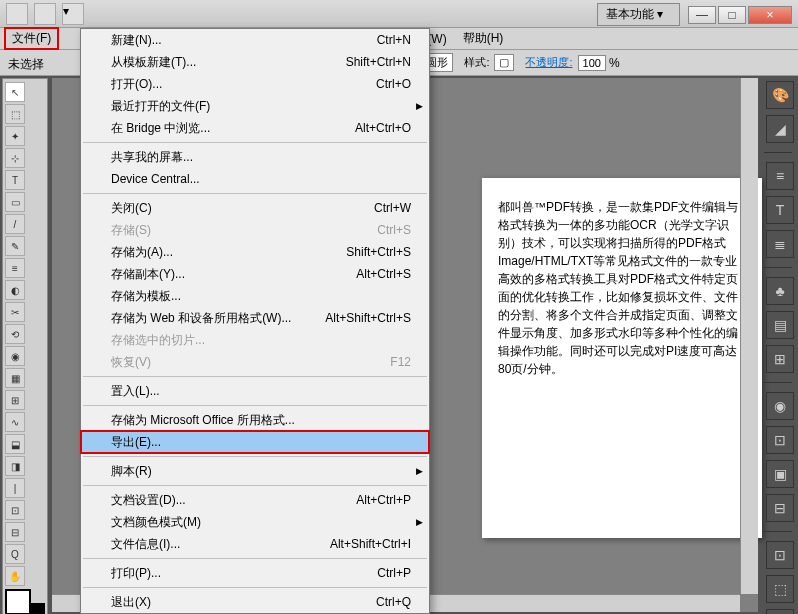  What do you see at coordinates (255, 471) in the screenshot?
I see `menu-item-23: 脚本(R)▶` at bounding box center [255, 471].